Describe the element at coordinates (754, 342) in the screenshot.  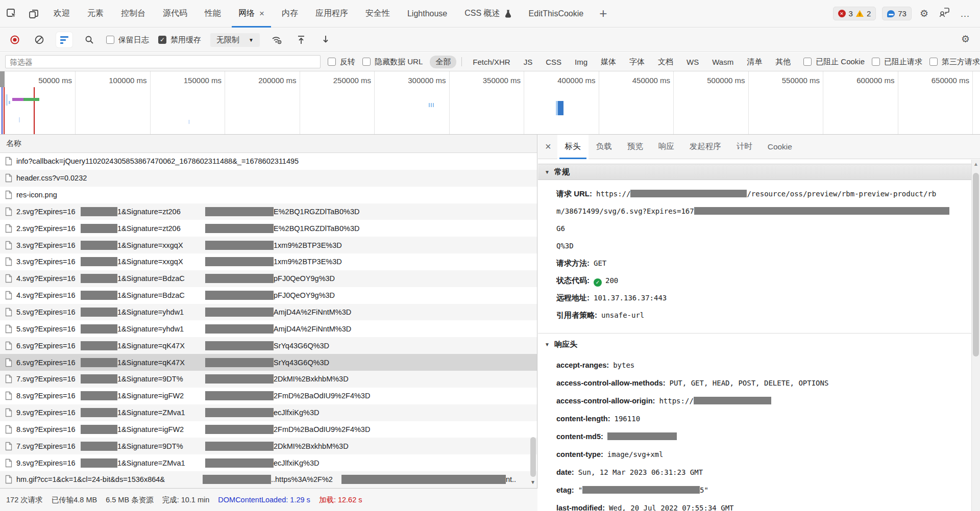
I see `section-header: ▼响应头` at that location.